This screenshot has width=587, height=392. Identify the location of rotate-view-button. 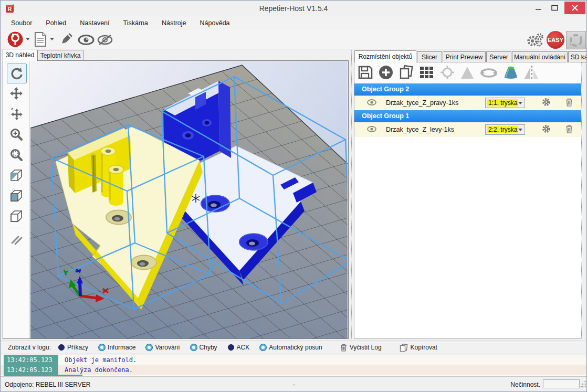
(17, 73).